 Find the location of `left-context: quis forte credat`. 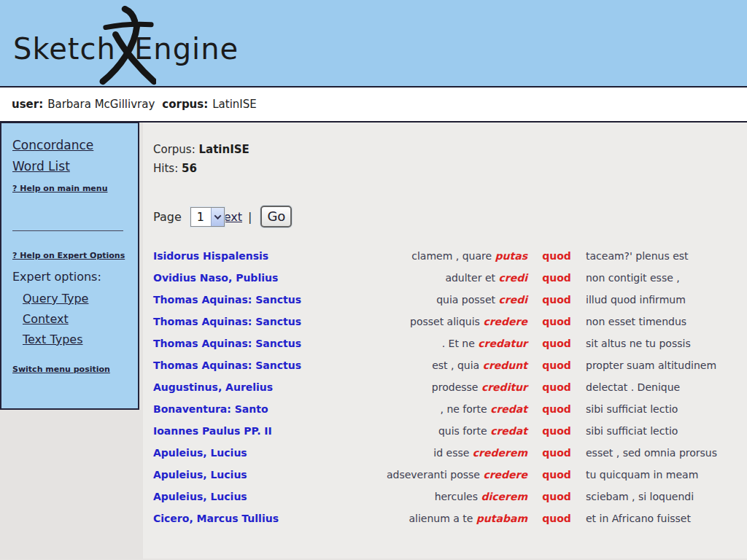

left-context: quis forte credat is located at coordinates (444, 431).